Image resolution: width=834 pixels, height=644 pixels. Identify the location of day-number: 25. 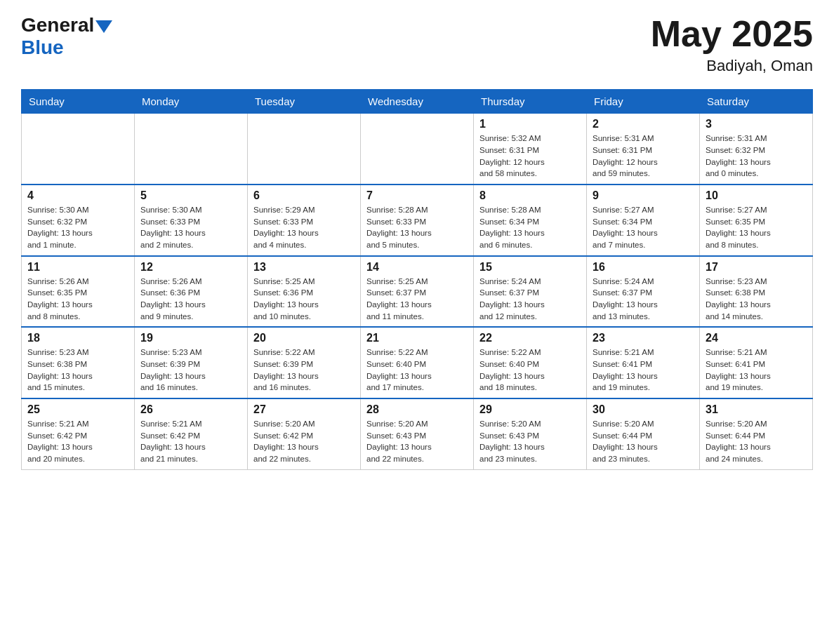
(78, 410).